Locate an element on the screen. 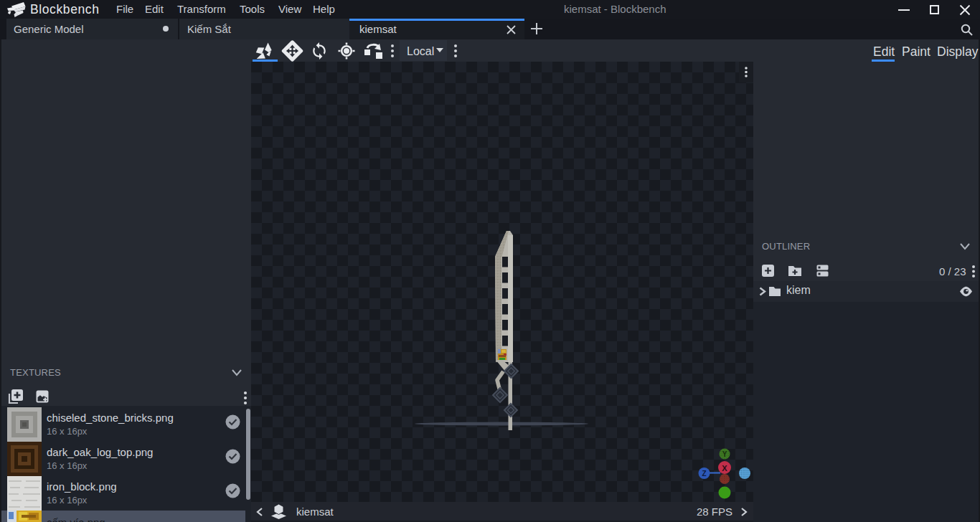 Image resolution: width=980 pixels, height=522 pixels. svg-text: Local is located at coordinates (420, 52).